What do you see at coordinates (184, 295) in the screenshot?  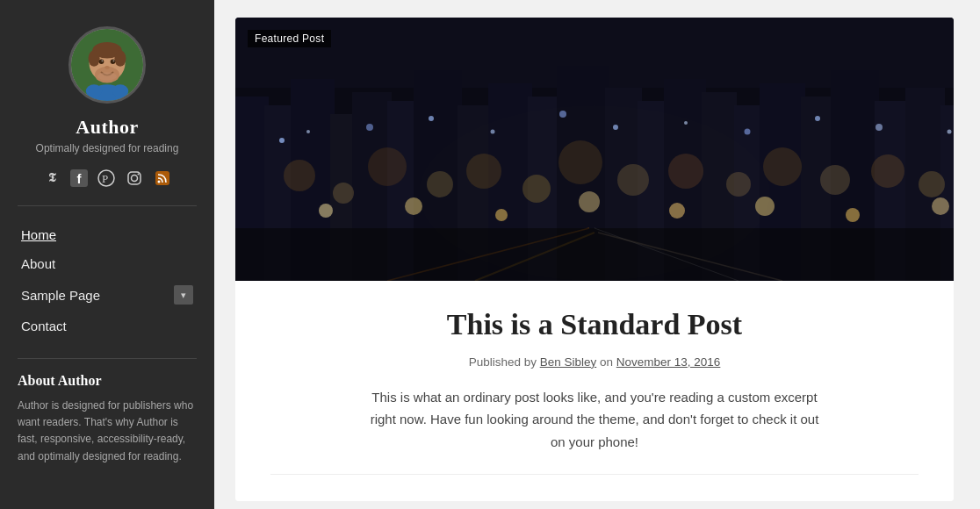 I see `chevron-down-icon: ▾` at bounding box center [184, 295].